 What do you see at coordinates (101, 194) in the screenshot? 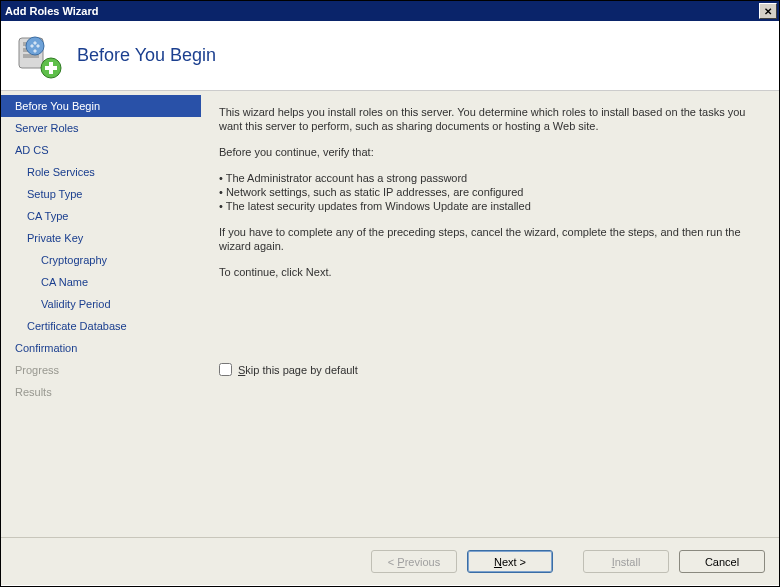
I see `sidebar-item-setup-type: Setup Type` at bounding box center [101, 194].